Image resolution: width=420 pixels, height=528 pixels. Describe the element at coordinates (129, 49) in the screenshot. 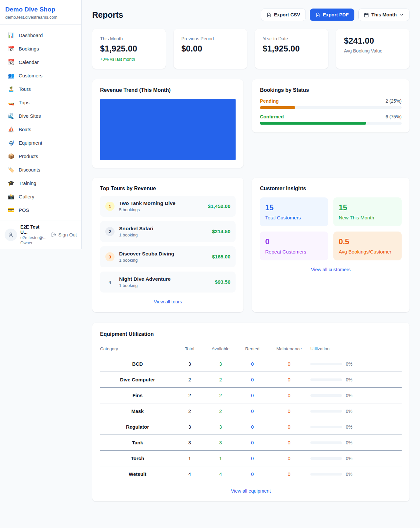

I see `stat-card-this-month: This Month $1,925.00 +0% vs last month` at that location.